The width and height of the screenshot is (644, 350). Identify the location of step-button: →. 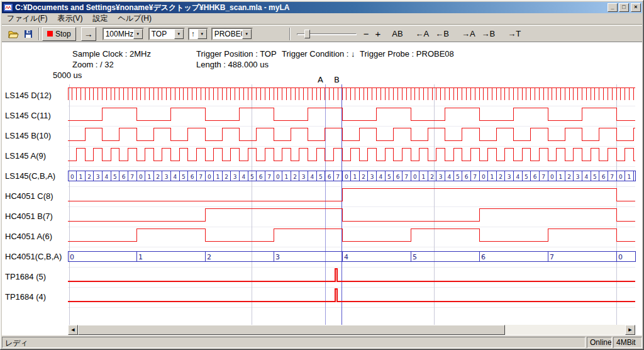
(89, 34).